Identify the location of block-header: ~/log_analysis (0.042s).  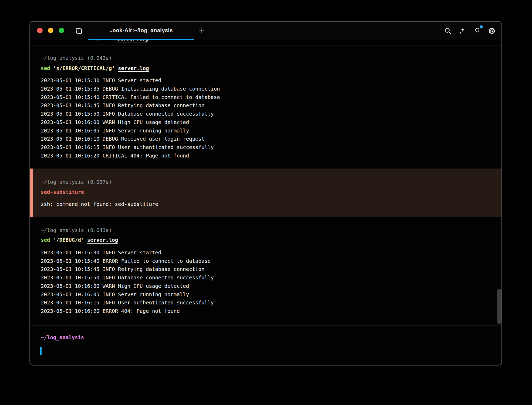
(76, 58).